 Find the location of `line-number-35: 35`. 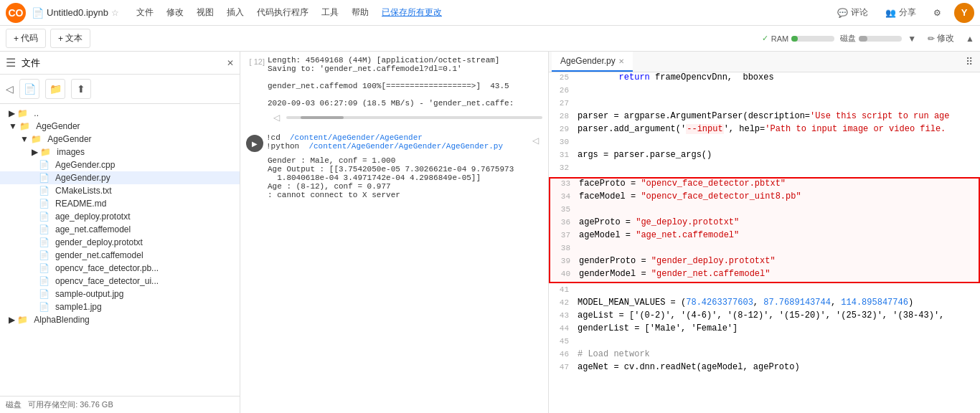

line-number-35: 35 is located at coordinates (563, 209).